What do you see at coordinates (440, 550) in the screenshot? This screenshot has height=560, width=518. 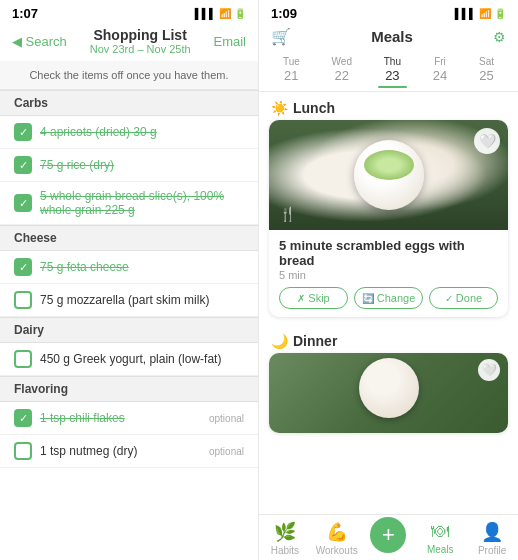 I see `meals-nav-label: Meals` at bounding box center [440, 550].